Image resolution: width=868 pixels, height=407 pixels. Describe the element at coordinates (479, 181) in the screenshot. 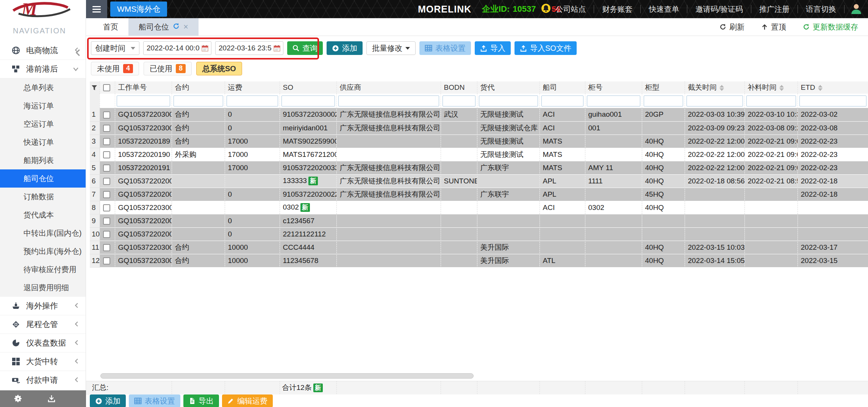

I see `table-row: 6GQ1053722020007133333新广东无限链接信息科技有限公司2SU…` at that location.